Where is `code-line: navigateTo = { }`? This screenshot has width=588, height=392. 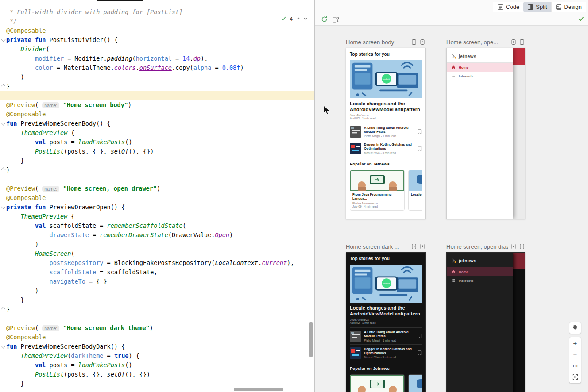 code-line: navigateTo = { } is located at coordinates (157, 281).